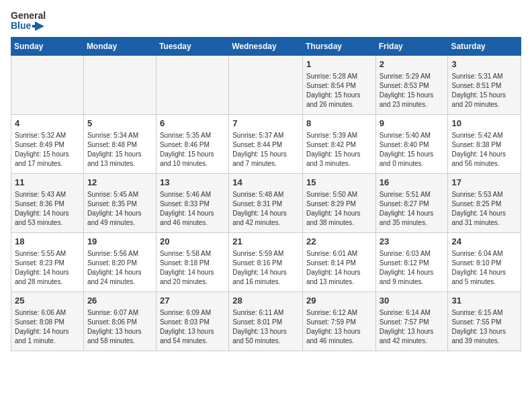  I want to click on day-number: 14, so click(266, 183).